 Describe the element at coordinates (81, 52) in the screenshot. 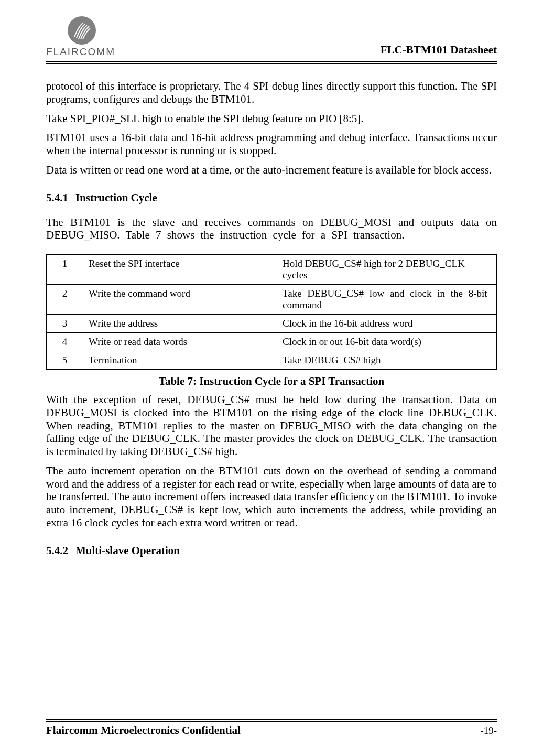

I see `logo-text: FLAIRCOMM` at that location.